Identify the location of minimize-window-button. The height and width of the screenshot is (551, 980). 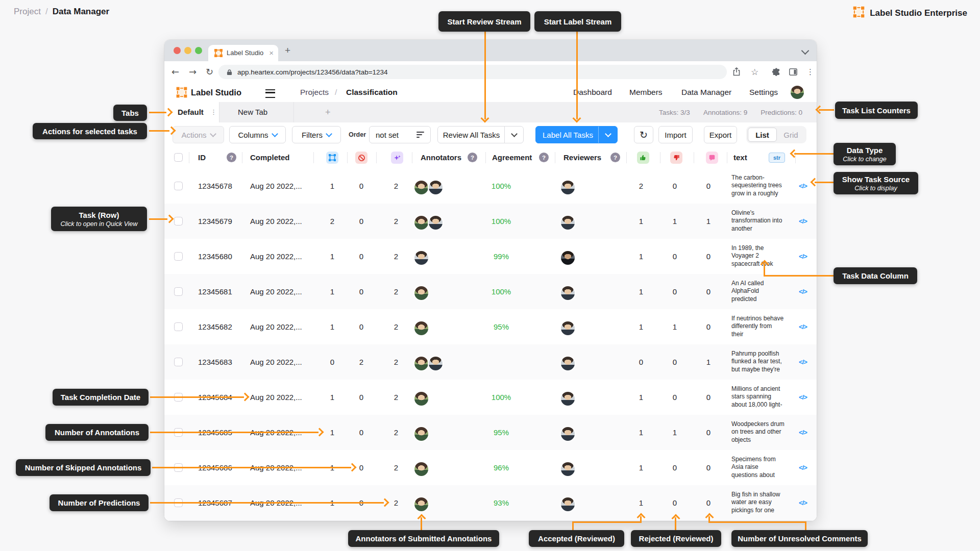
(188, 51).